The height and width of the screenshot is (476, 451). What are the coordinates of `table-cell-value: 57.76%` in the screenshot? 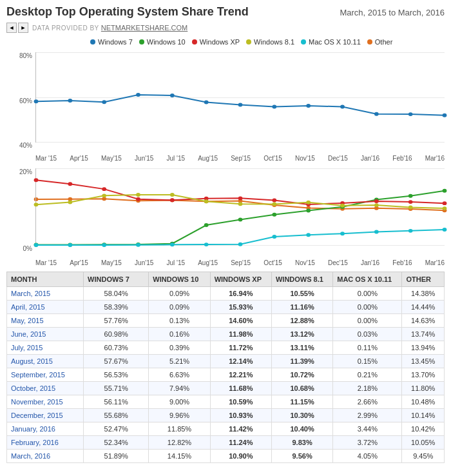 It's located at (116, 321).